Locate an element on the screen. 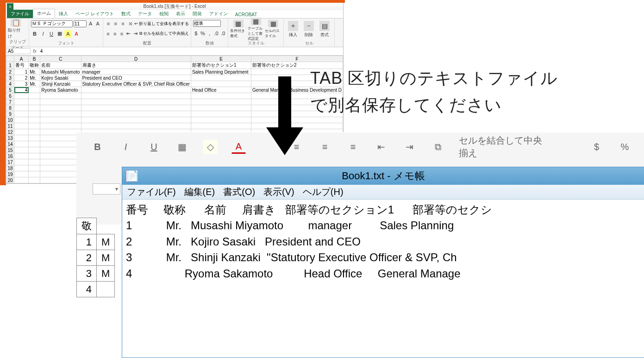  cell: 肩書き is located at coordinates (136, 66).